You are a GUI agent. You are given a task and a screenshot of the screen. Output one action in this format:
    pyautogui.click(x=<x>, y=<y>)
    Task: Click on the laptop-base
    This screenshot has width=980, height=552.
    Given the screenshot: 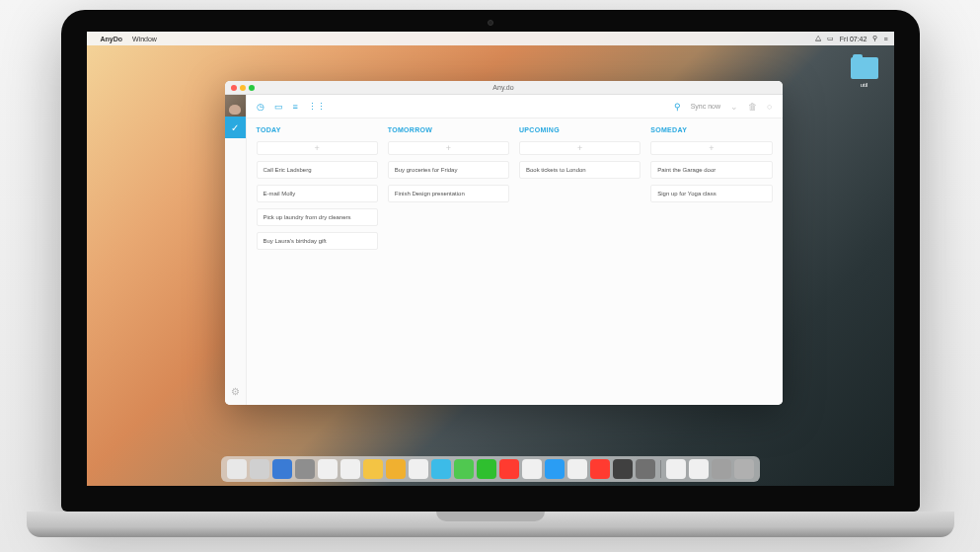 What is the action you would take?
    pyautogui.click(x=490, y=524)
    